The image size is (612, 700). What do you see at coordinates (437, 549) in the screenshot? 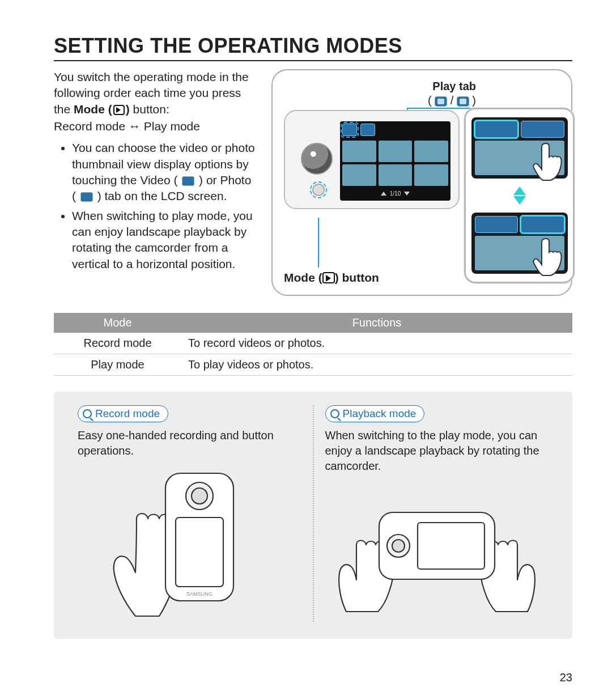
I see `playback-mode-illustration` at bounding box center [437, 549].